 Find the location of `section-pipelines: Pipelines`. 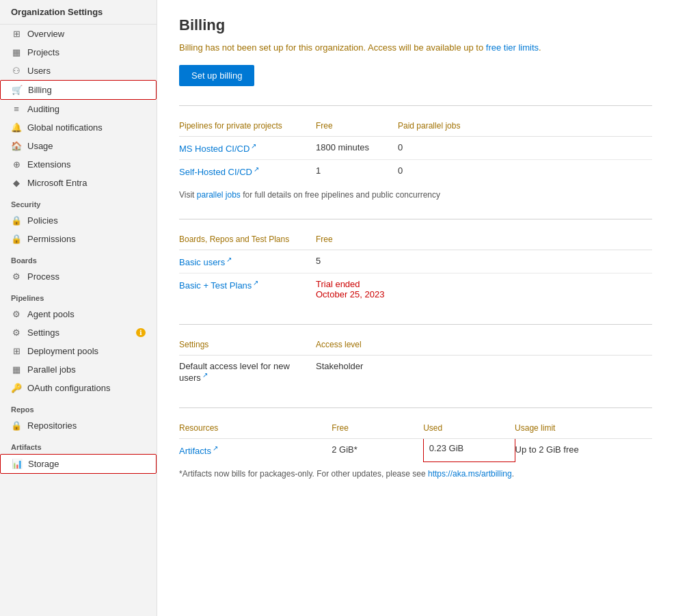

section-pipelines: Pipelines is located at coordinates (78, 295).